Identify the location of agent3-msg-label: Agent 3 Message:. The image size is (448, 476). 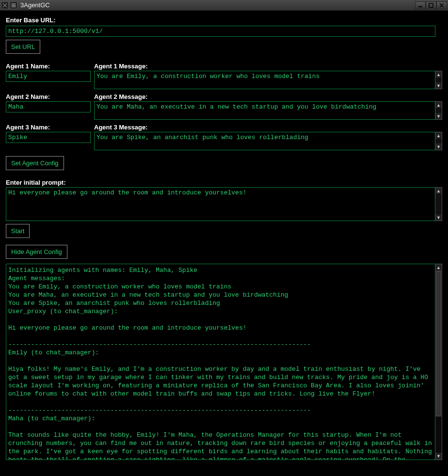
(268, 127).